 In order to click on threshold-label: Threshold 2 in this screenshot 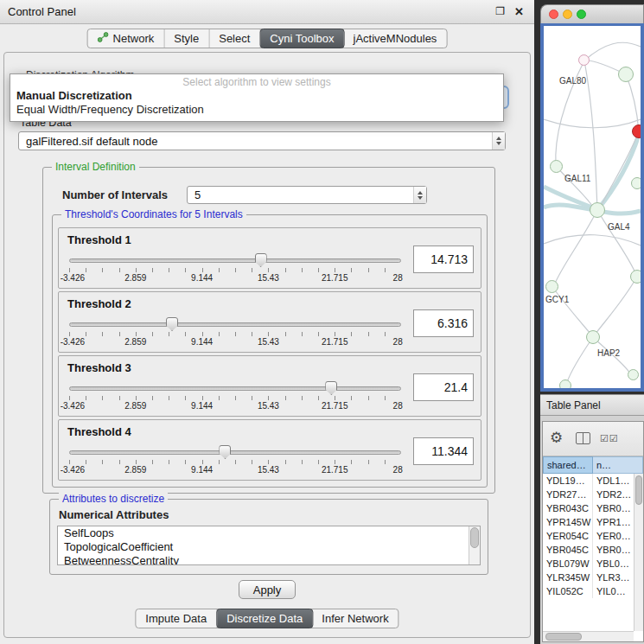, I will do `click(99, 304)`.